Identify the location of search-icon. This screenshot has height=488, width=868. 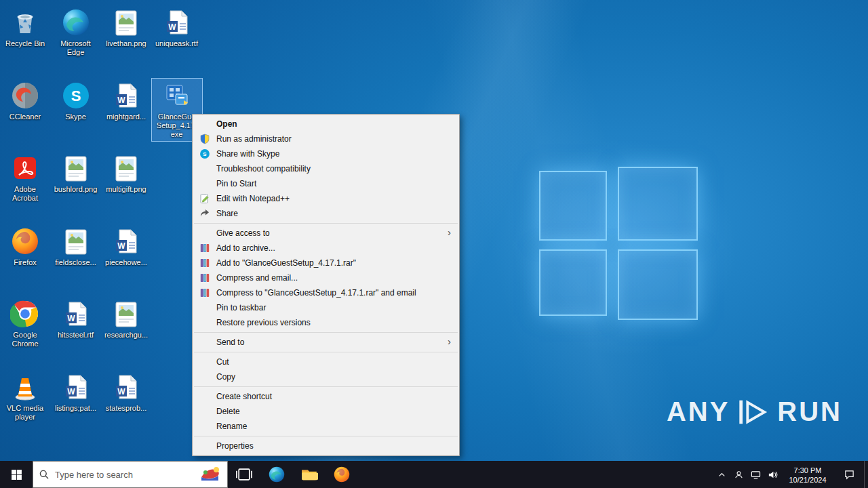
(44, 474).